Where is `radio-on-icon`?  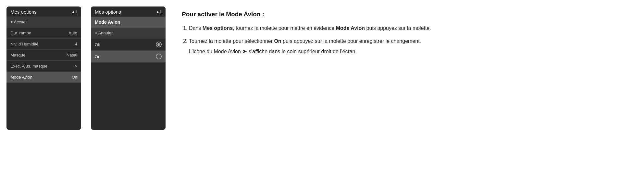
radio-on-icon is located at coordinates (159, 56).